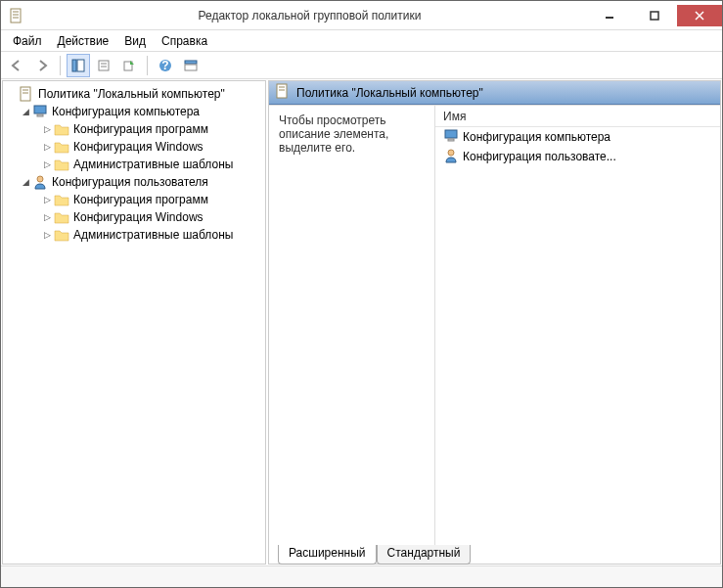  What do you see at coordinates (184, 41) in the screenshot?
I see `menu-help: Справка` at bounding box center [184, 41].